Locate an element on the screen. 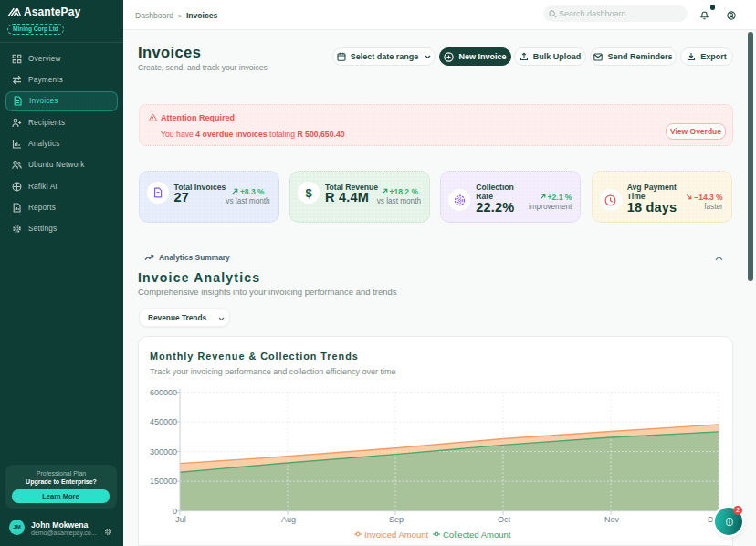  svg-text: Nov is located at coordinates (612, 520).